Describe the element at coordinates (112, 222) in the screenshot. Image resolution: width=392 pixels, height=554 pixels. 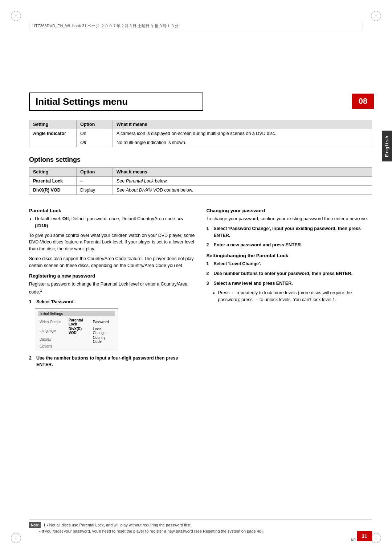
I see `parental-lock-defaults: Default level: Off; Default password: no…` at that location.